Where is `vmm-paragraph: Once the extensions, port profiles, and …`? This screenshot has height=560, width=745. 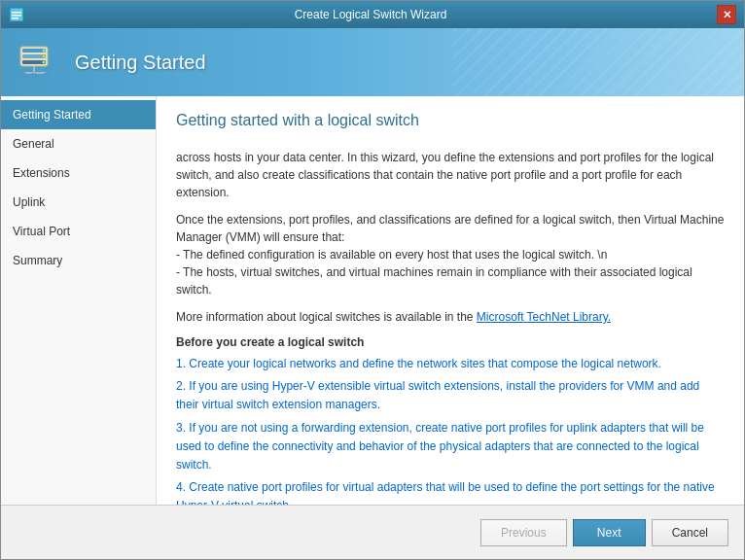 vmm-paragraph: Once the extensions, port profiles, and … is located at coordinates (450, 255).